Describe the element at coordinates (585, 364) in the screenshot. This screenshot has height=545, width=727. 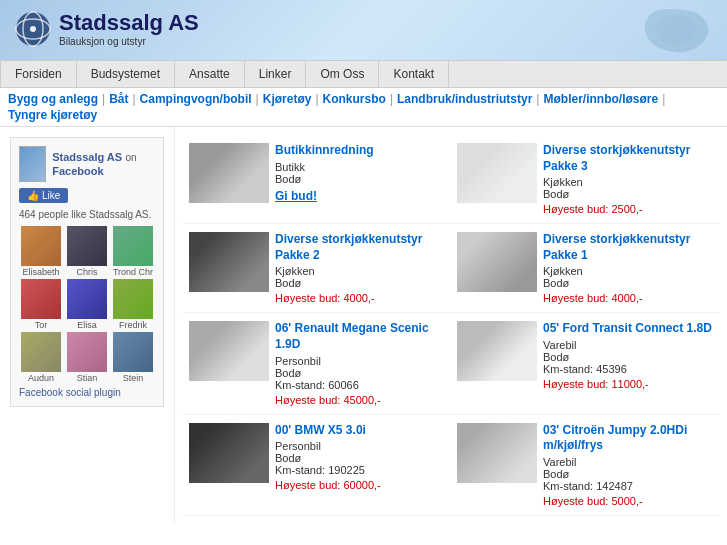
I see `listing-item: 05' Ford Transit Connect 1.8D Varebil Bo…` at that location.